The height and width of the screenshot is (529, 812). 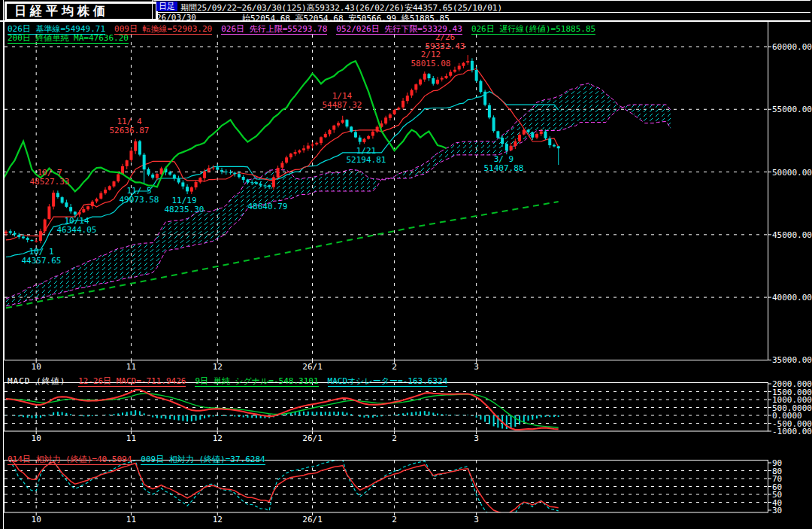 I want to click on header-separator, so click(x=152, y=11).